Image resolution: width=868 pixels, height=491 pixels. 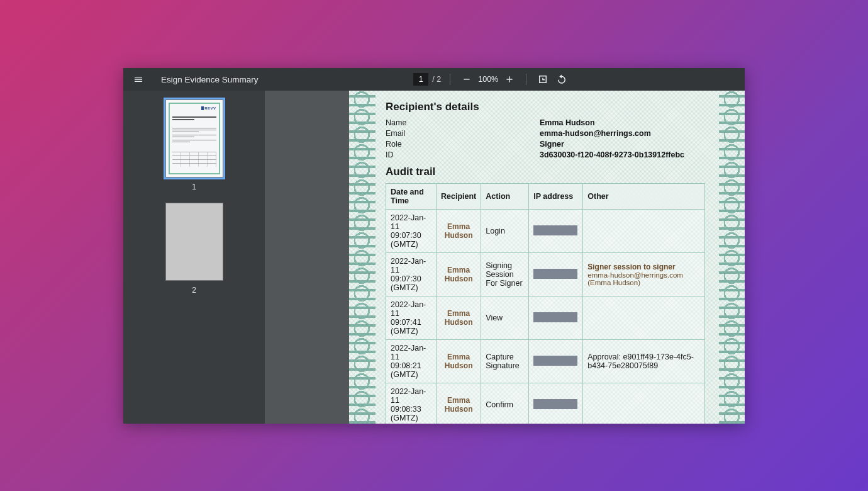 I want to click on thumbnail-number: 2, so click(x=194, y=290).